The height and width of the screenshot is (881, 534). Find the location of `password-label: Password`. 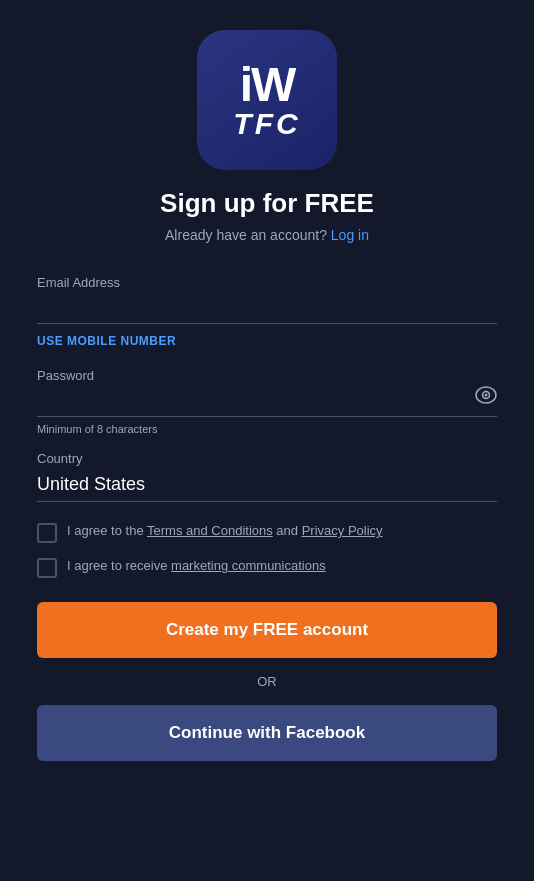

password-label: Password is located at coordinates (267, 376).